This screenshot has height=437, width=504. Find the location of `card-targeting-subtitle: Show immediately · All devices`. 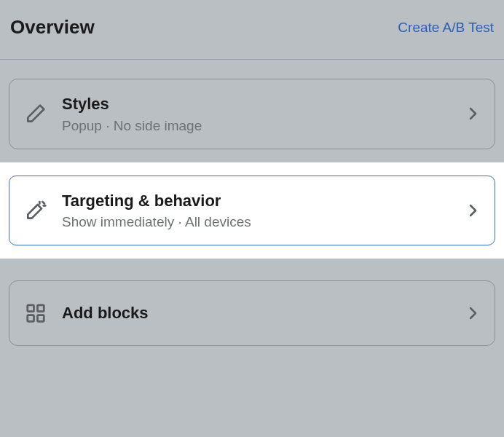

card-targeting-subtitle: Show immediately · All devices is located at coordinates (263, 222).